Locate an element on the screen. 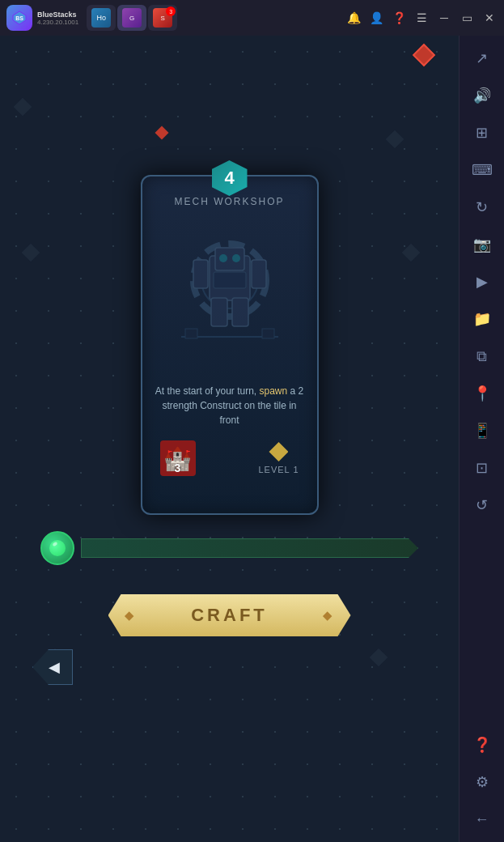  cursor-icon: ↗ is located at coordinates (482, 58).